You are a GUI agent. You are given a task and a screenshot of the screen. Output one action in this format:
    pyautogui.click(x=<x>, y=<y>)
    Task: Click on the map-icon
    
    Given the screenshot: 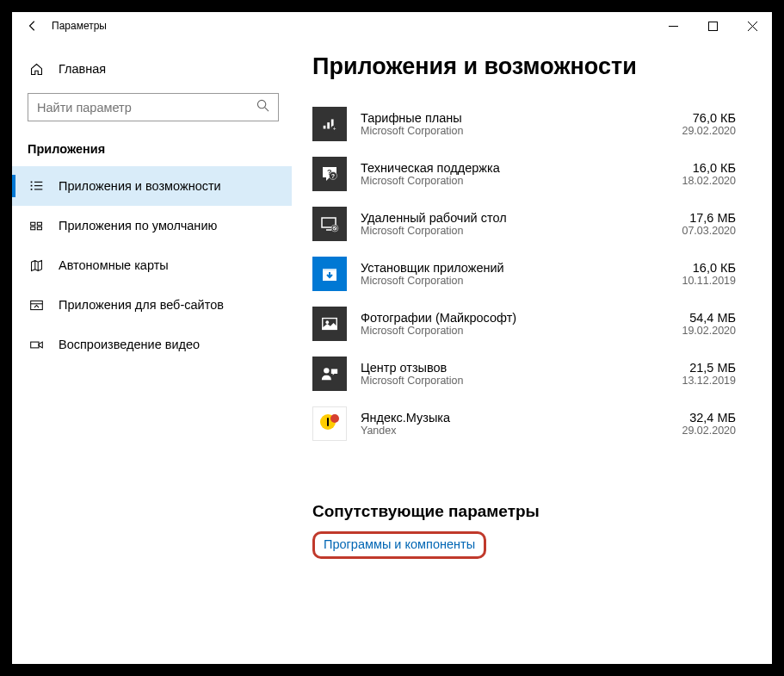 What is the action you would take?
    pyautogui.click(x=36, y=265)
    